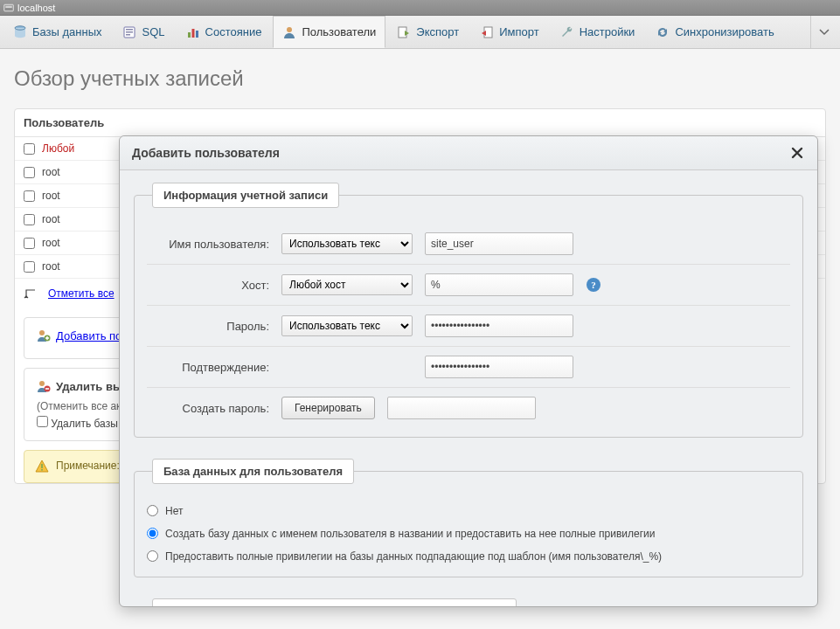 The width and height of the screenshot is (840, 629). Describe the element at coordinates (208, 327) in the screenshot. I see `label-password: Пароль:` at that location.